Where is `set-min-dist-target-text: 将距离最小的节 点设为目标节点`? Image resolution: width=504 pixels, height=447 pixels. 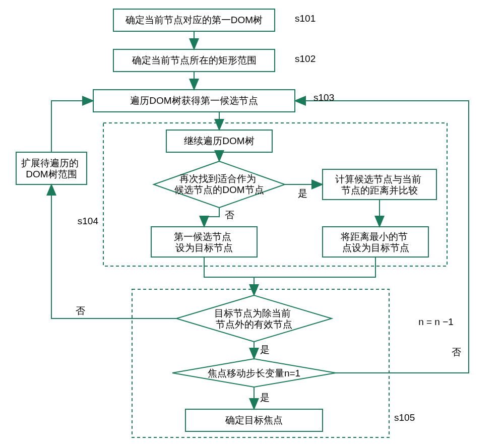 set-min-dist-target-text: 将距离最小的节 点设为目标节点 is located at coordinates (375, 242).